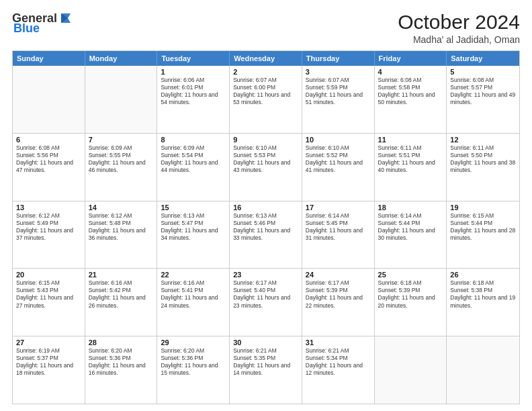 The height and width of the screenshot is (411, 532). I want to click on weekday-header: Thursday, so click(339, 58).